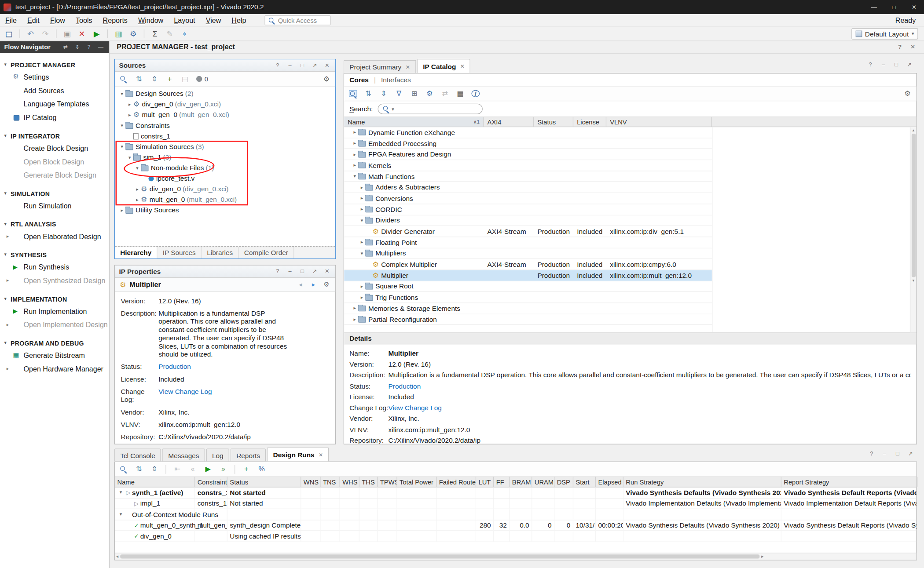  I want to click on grid-view-icon: ▦, so click(460, 94).